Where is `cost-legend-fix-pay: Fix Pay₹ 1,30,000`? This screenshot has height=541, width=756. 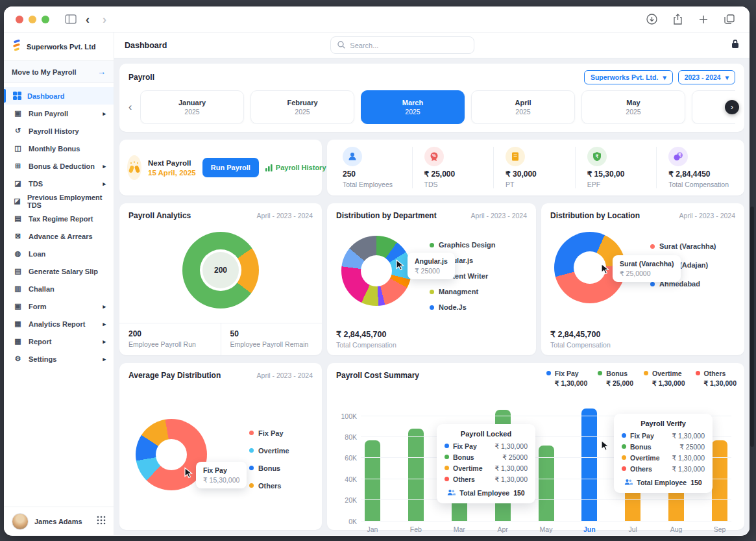 cost-legend-fix-pay: Fix Pay₹ 1,30,000 is located at coordinates (567, 378).